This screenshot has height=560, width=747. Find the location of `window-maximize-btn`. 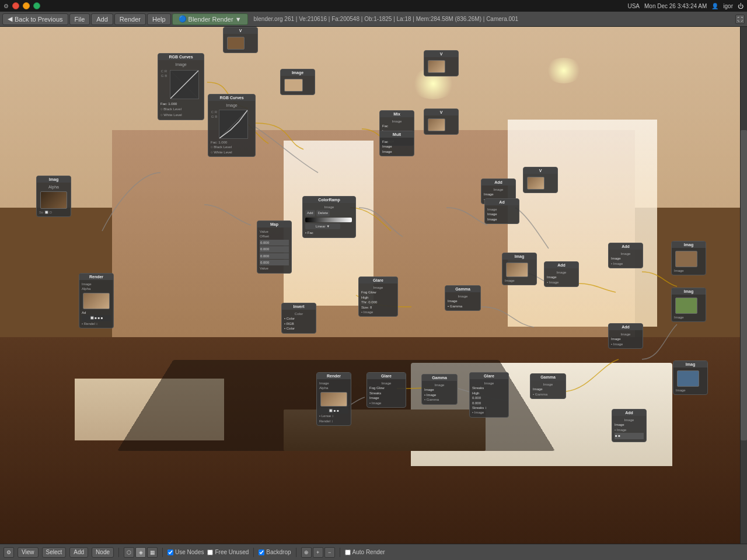

window-maximize-btn is located at coordinates (37, 6).